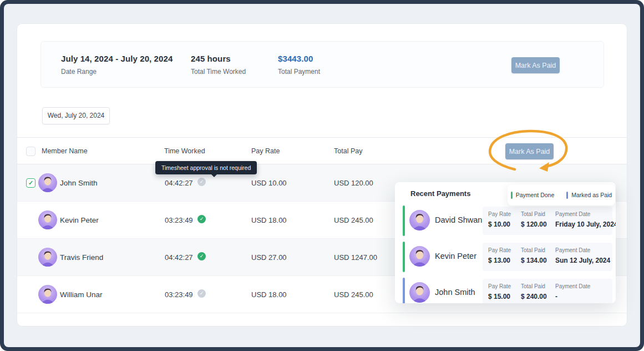 This screenshot has width=644, height=351. What do you see at coordinates (572, 297) in the screenshot?
I see `payment-date-value: -` at bounding box center [572, 297].